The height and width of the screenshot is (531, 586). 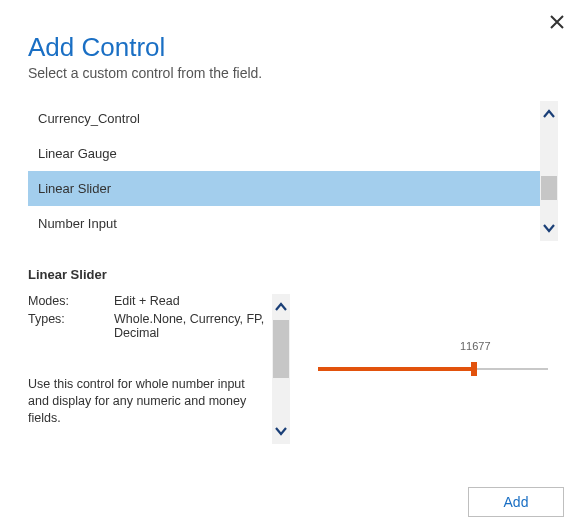 What do you see at coordinates (433, 369) in the screenshot?
I see `linear-slider` at bounding box center [433, 369].